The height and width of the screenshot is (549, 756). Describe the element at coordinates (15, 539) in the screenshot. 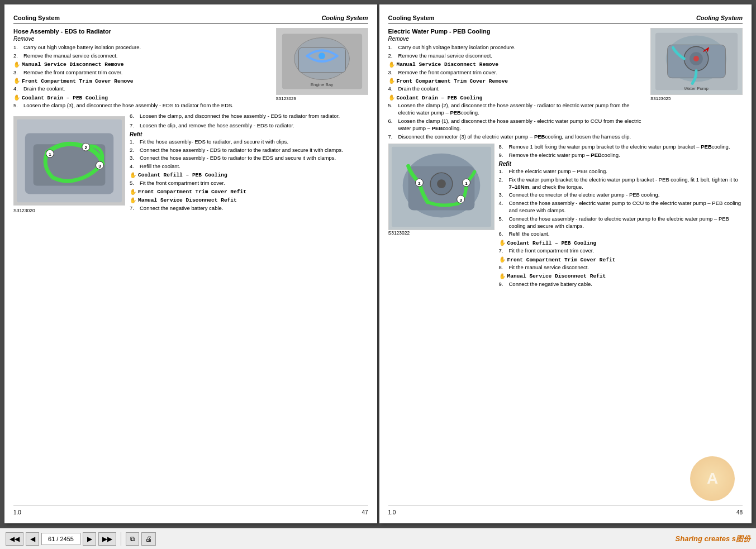

I see `first-page-button: ◀◀` at that location.